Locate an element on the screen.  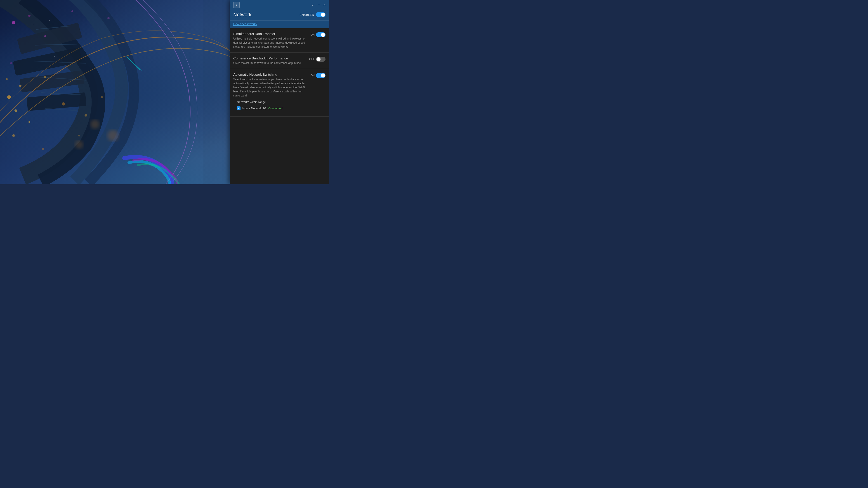
network-enabled-toggle-slider is located at coordinates (321, 15).